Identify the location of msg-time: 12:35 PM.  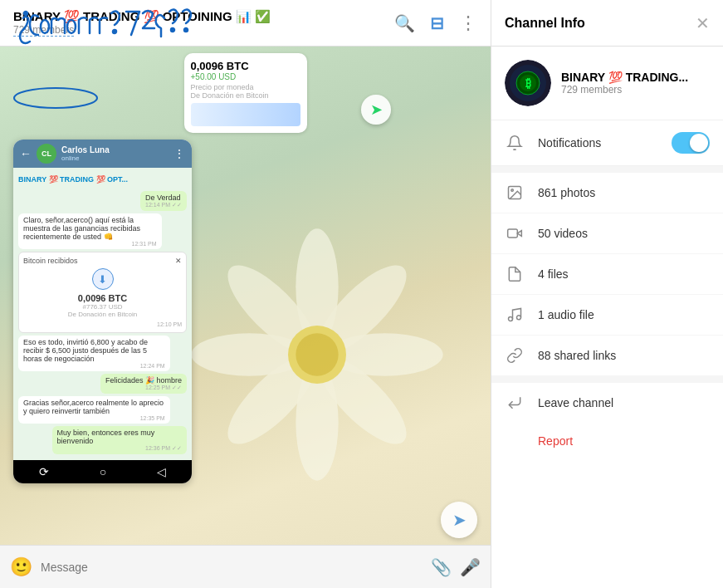
(95, 419).